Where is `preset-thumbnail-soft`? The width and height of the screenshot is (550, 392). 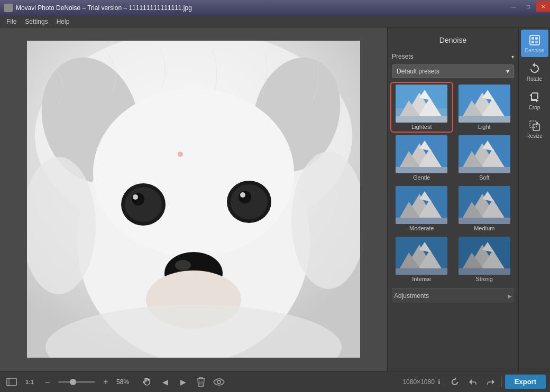
preset-thumbnail-soft is located at coordinates (484, 154).